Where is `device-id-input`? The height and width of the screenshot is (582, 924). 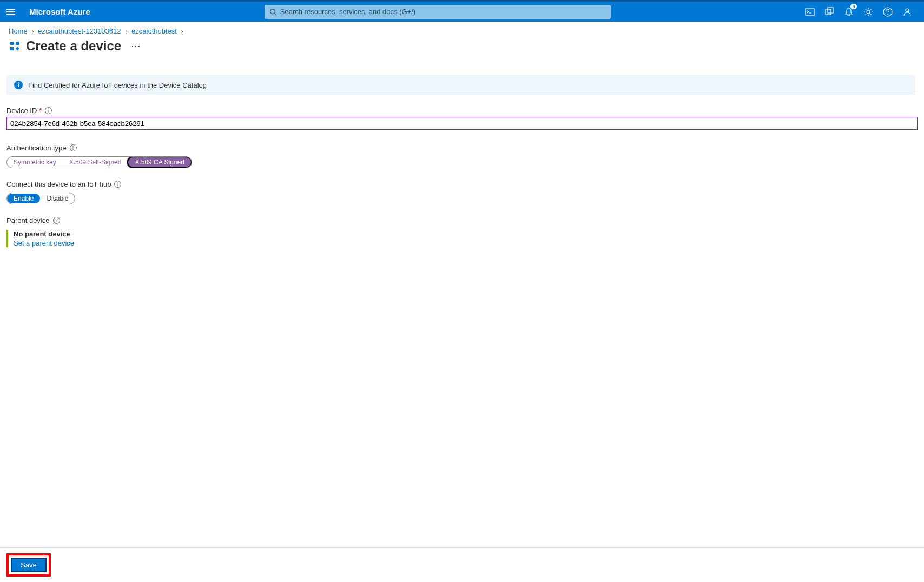
device-id-input is located at coordinates (462, 123).